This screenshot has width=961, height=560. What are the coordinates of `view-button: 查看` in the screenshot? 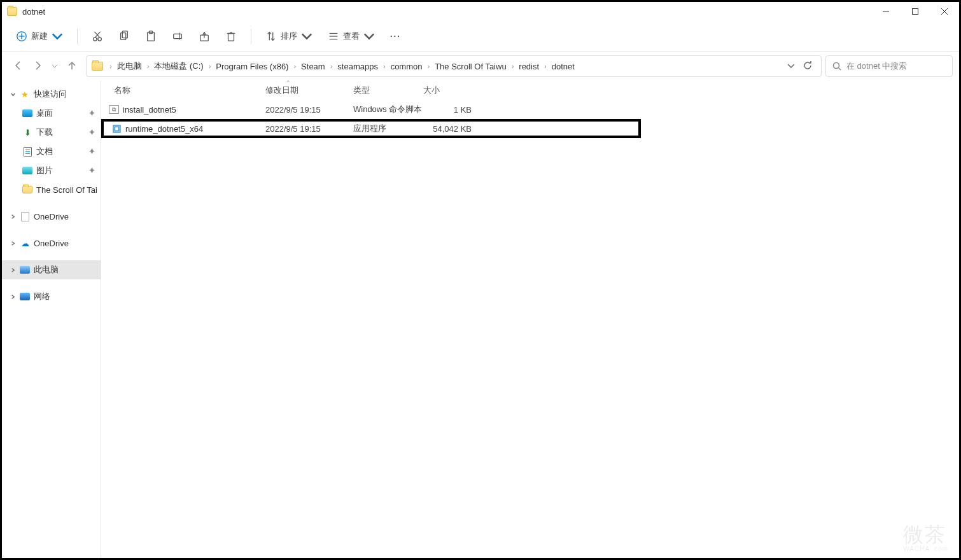 It's located at (351, 36).